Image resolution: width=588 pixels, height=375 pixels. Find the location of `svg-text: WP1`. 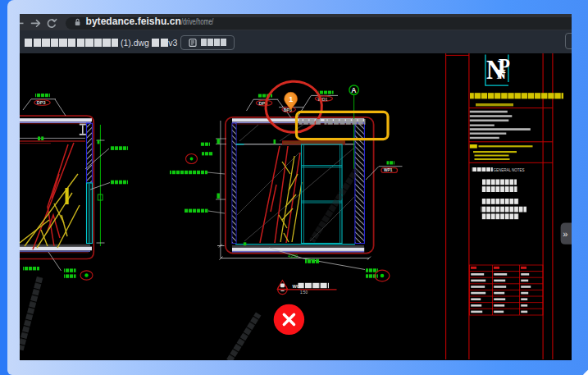

svg-text: WP1 is located at coordinates (389, 171).